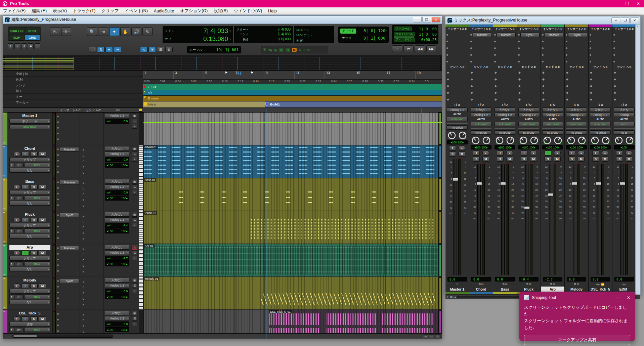 Image resolution: width=644 pixels, height=346 pixels. What do you see at coordinates (397, 49) in the screenshot?
I see `online-clock-button: ◔` at bounding box center [397, 49].